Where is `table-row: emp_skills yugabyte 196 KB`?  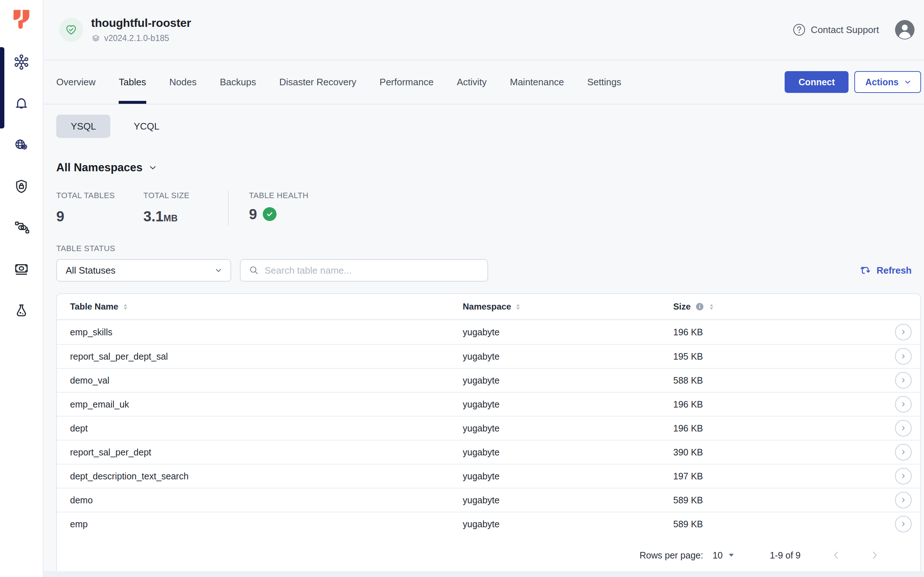 table-row: emp_skills yugabyte 196 KB is located at coordinates (489, 332).